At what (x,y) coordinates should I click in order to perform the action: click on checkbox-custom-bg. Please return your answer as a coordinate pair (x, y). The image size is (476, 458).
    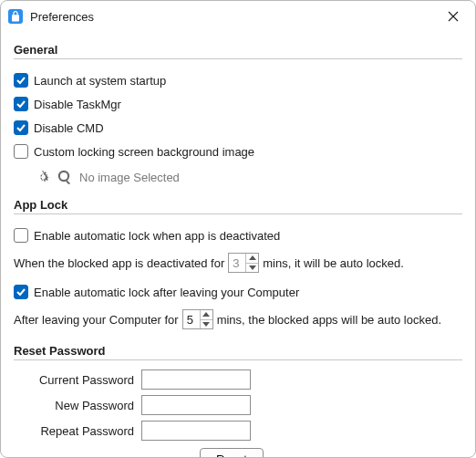
    Looking at the image, I should click on (21, 151).